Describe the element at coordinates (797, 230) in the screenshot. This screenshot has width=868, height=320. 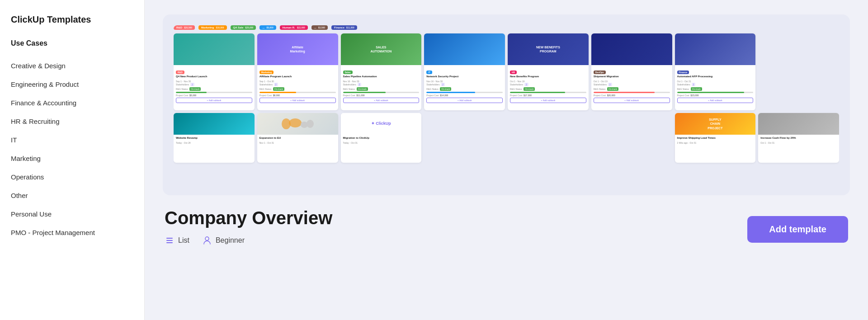
I see `add-template-button: Add template` at that location.